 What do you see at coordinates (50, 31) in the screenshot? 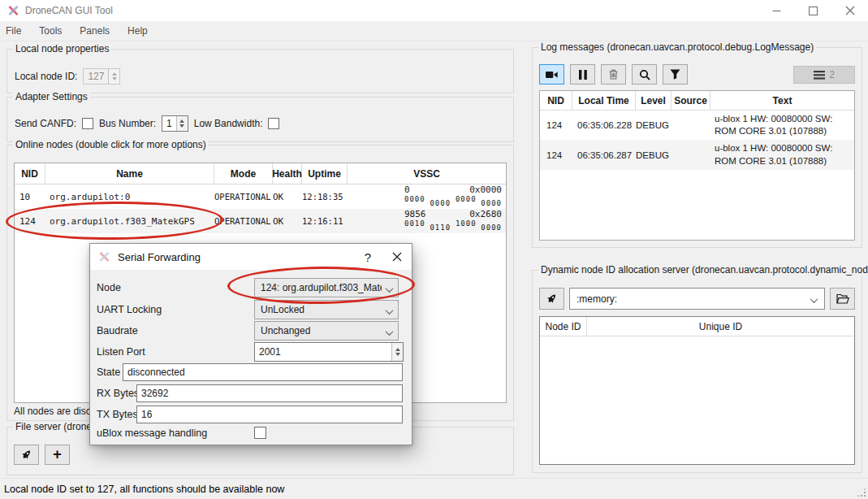
I see `menu-tools: Tools` at bounding box center [50, 31].